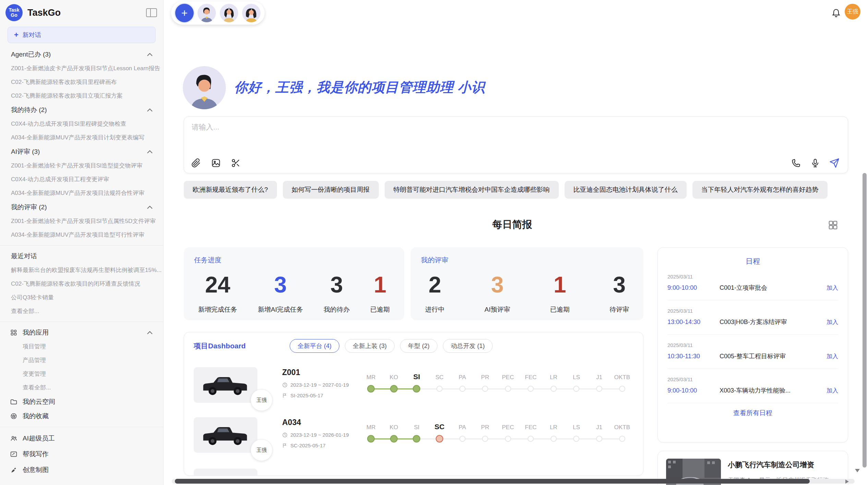 The height and width of the screenshot is (485, 868). I want to click on stat: 3 我的待办, so click(337, 291).